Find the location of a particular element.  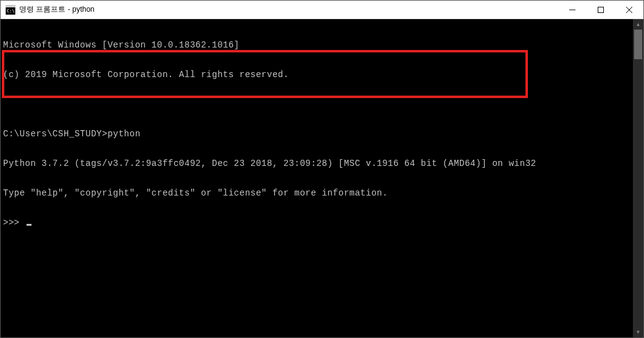

terminal-line: (c) 2019 Microsoft Corporation. All righ… is located at coordinates (317, 75).